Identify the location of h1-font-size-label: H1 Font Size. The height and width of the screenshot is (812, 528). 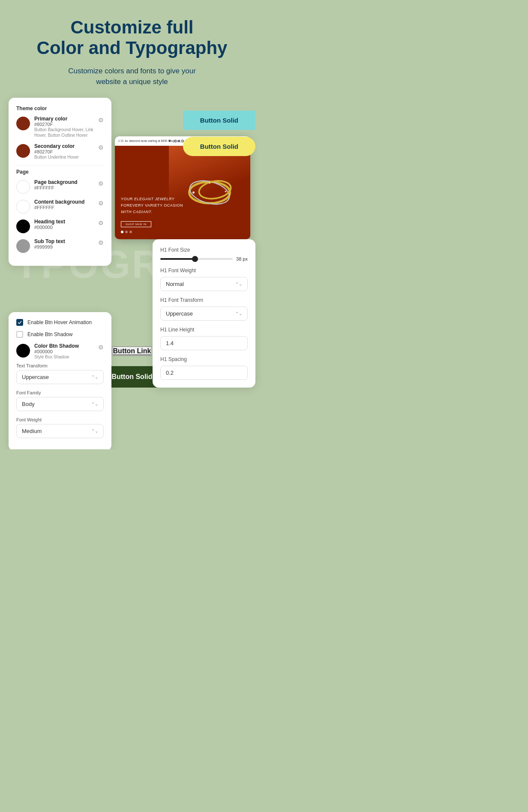
(204, 250).